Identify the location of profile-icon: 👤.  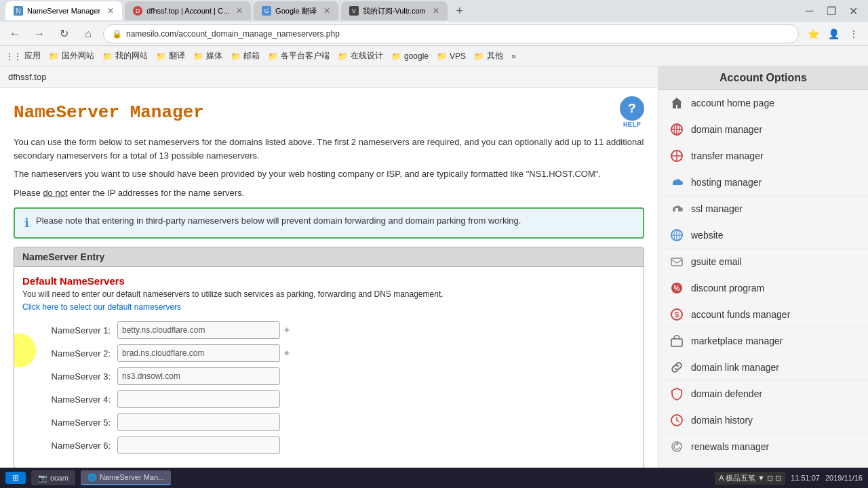
(833, 34).